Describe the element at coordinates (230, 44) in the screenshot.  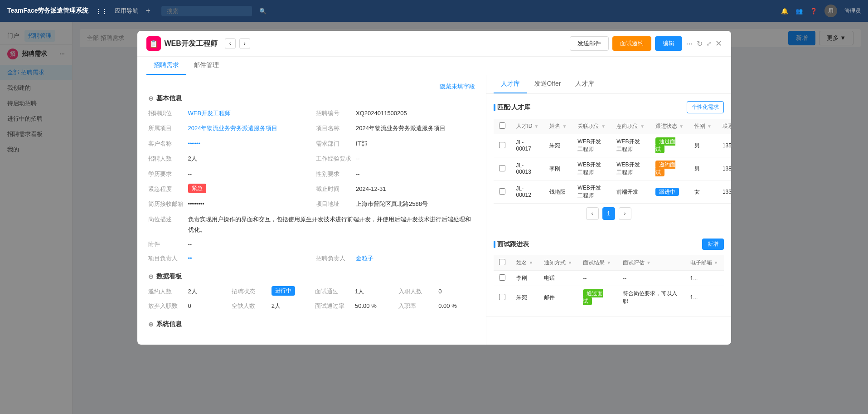
I see `prev-button: ‹` at that location.